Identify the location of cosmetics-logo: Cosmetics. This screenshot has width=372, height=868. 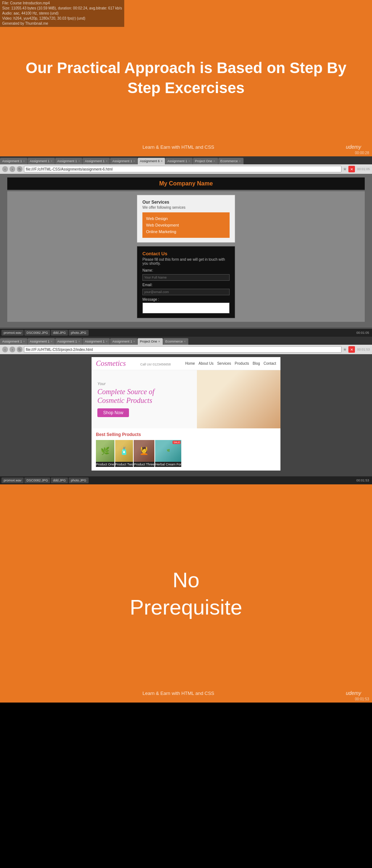
(111, 364).